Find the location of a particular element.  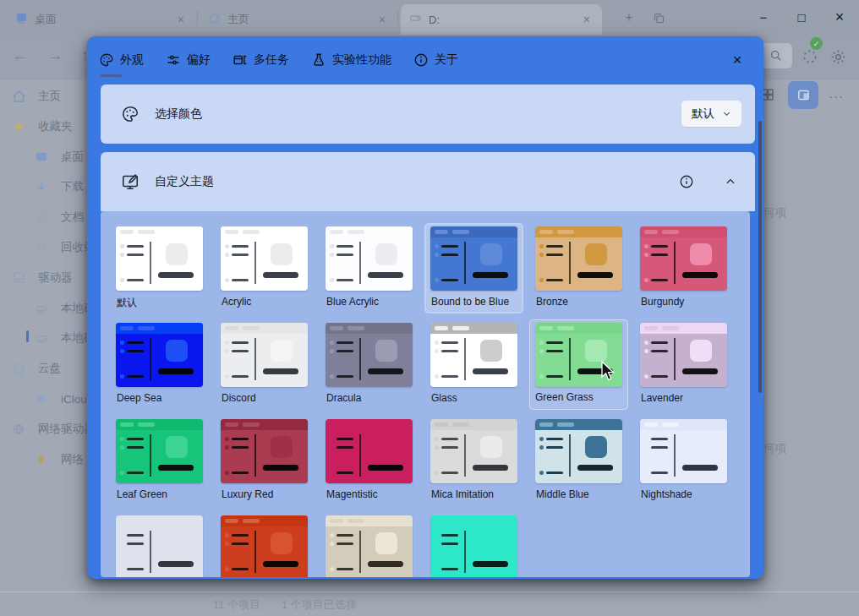

dialog-scrollbar is located at coordinates (760, 257).